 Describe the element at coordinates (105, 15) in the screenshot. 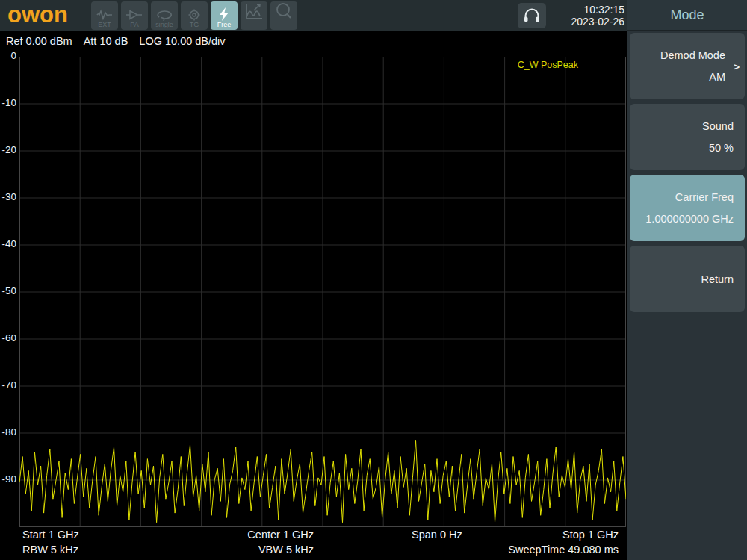

I see `waveform-icon` at that location.